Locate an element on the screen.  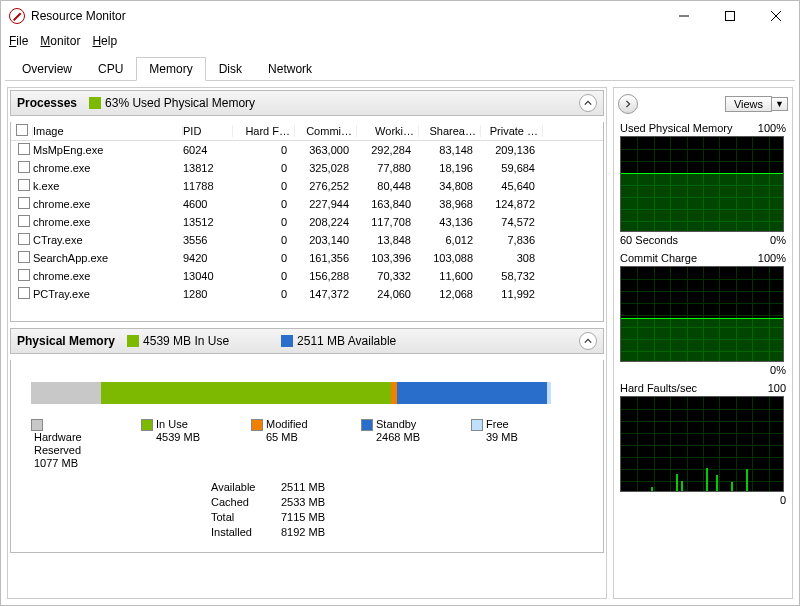
cell-share: 103,088 is located at coordinates (450, 258).